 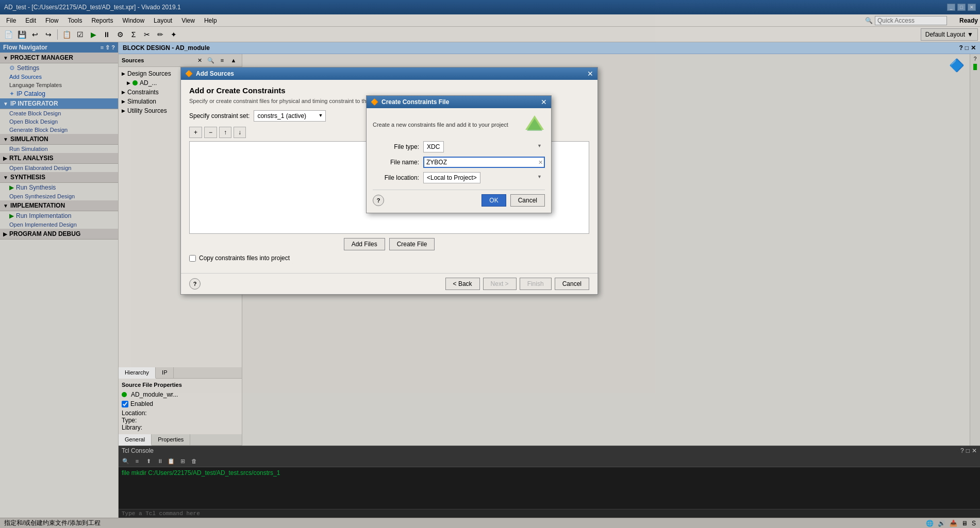 What do you see at coordinates (536, 284) in the screenshot?
I see `finish-btn: Finish` at bounding box center [536, 284].